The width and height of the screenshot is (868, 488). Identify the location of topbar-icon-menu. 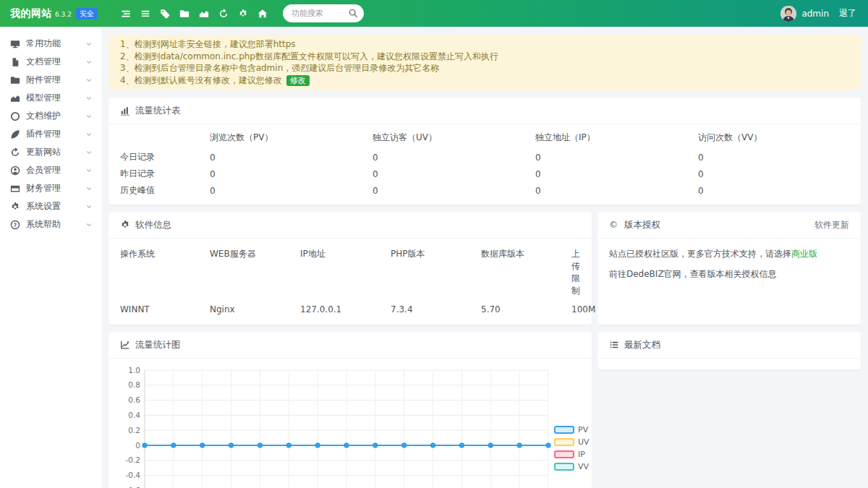
(195, 14).